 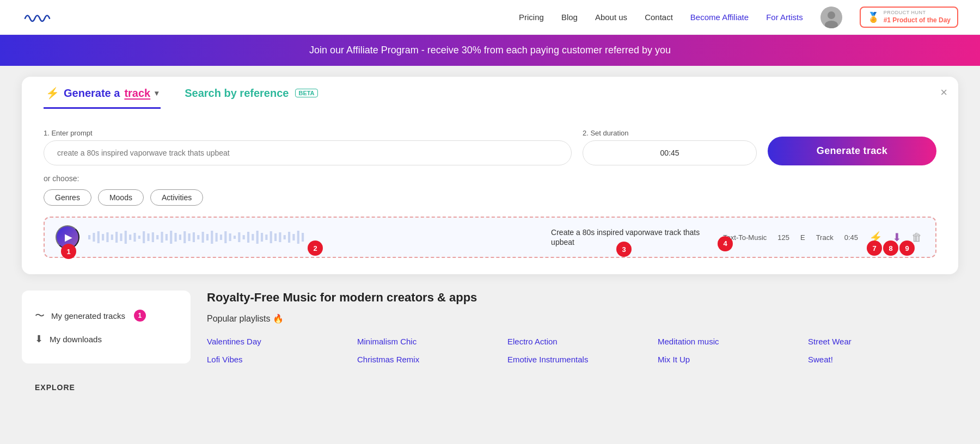 What do you see at coordinates (852, 237) in the screenshot?
I see `track-duration: 0:45` at bounding box center [852, 237].